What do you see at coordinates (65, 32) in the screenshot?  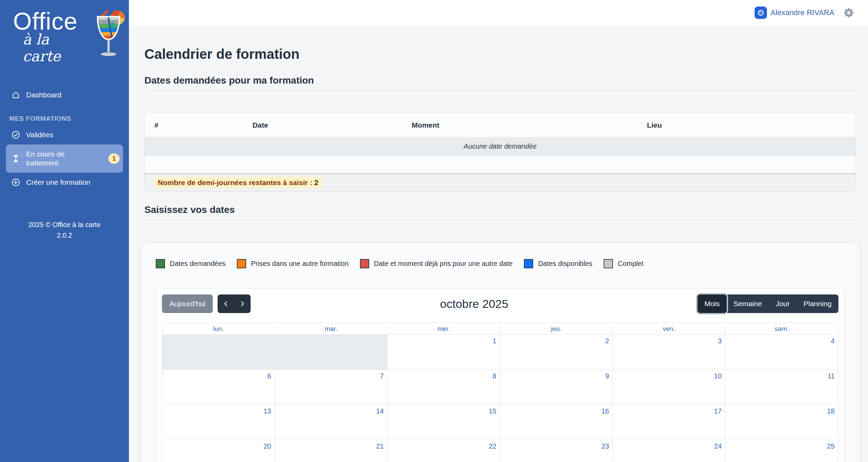 I see `app-logo: Office à la carte` at bounding box center [65, 32].